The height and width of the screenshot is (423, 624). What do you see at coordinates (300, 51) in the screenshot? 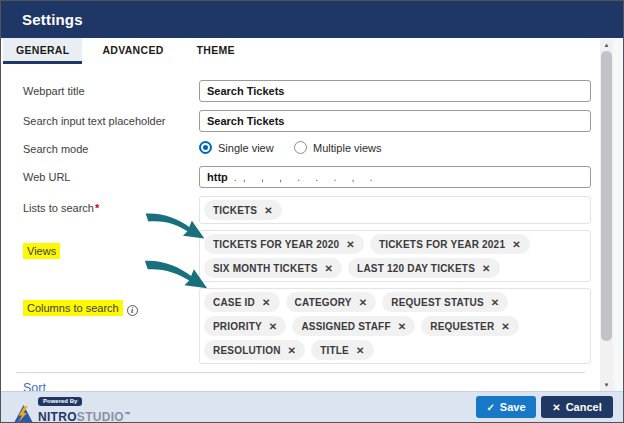
I see `tab-bar: GENERAL ADVANCED THEME` at bounding box center [300, 51].